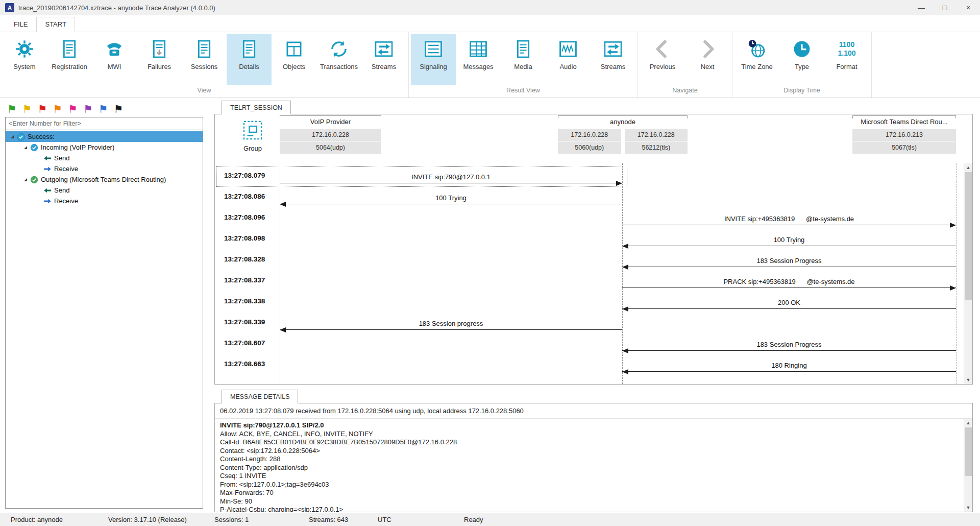 This screenshot has height=526, width=980. Describe the element at coordinates (104, 109) in the screenshot. I see `flags-row: ⚑⚑⚑⚑⚑⚑⚑⚑` at that location.